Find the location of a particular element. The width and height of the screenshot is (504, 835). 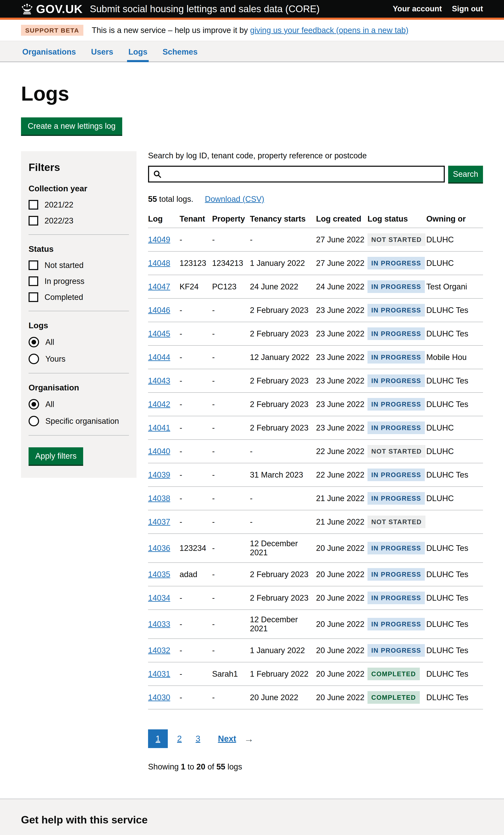

tenancy-starts-cell: 31 March 2023 is located at coordinates (283, 475).